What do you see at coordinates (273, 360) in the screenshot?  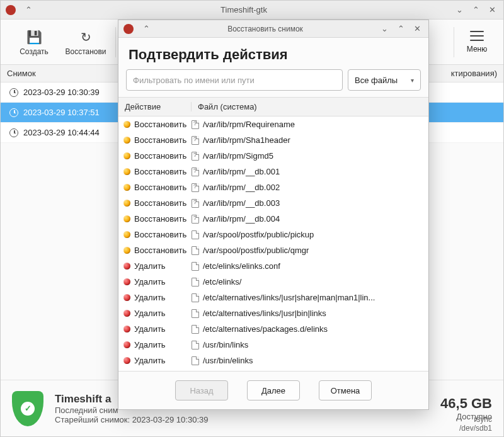 I see `table-row: Удалить/usr/bin/elinks` at bounding box center [273, 360].